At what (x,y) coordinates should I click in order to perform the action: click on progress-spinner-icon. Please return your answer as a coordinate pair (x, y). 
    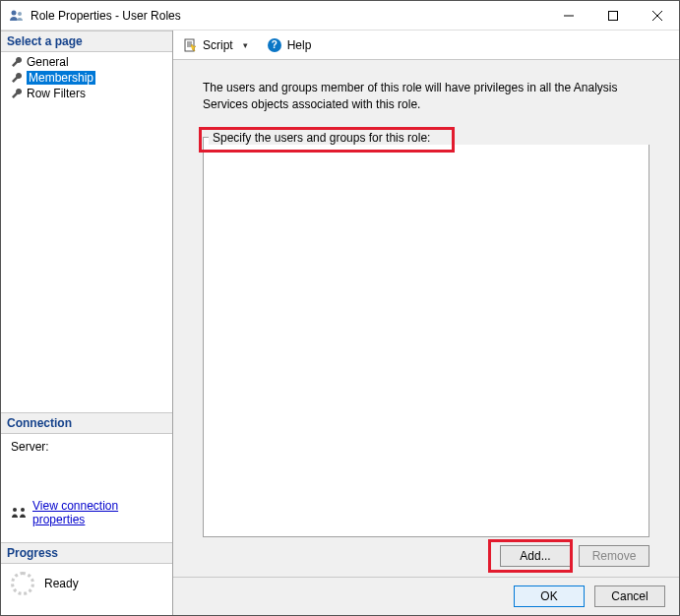
    Looking at the image, I should click on (23, 584).